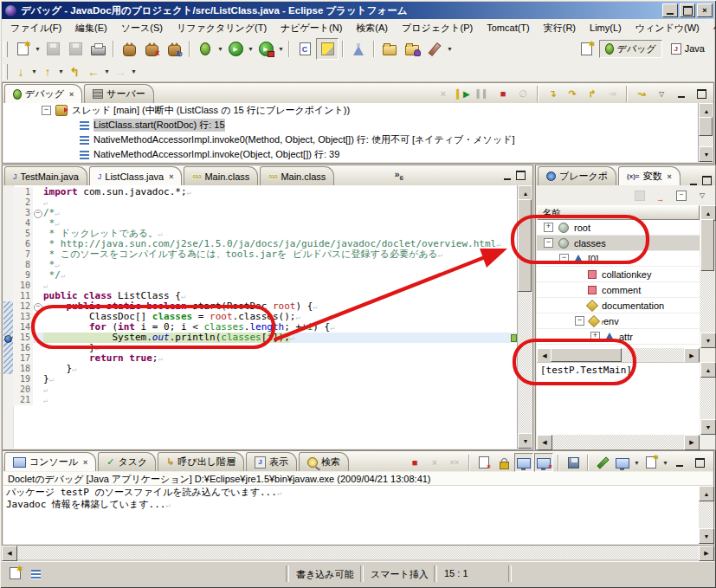 The height and width of the screenshot is (588, 716). What do you see at coordinates (23, 223) in the screenshot?
I see `line-number: 4` at bounding box center [23, 223].